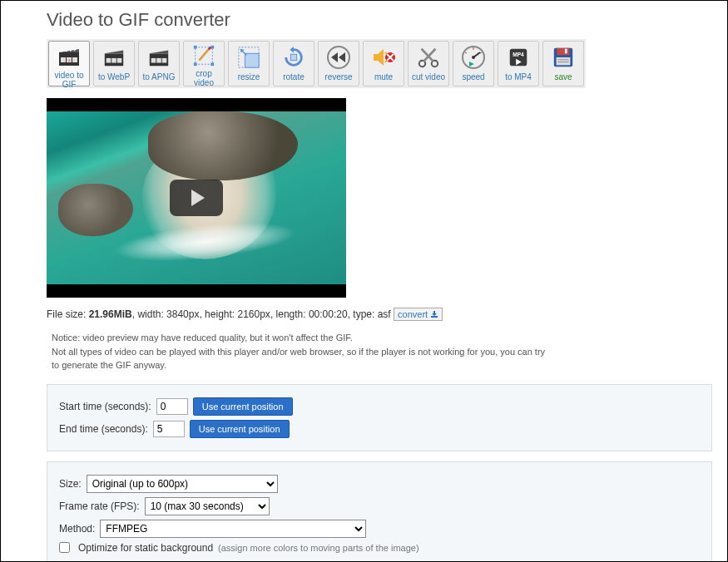  What do you see at coordinates (202, 338) in the screenshot?
I see `notice-line1: Notice: video preview may have reduced q…` at bounding box center [202, 338].